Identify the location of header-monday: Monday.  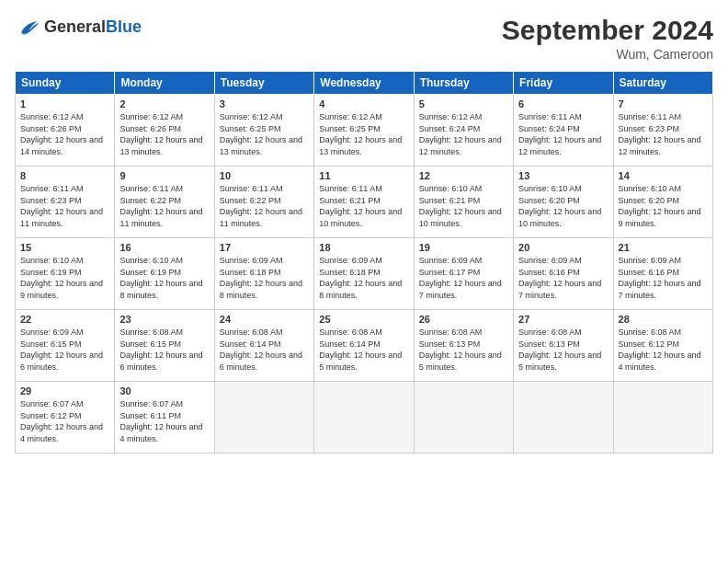
(165, 83).